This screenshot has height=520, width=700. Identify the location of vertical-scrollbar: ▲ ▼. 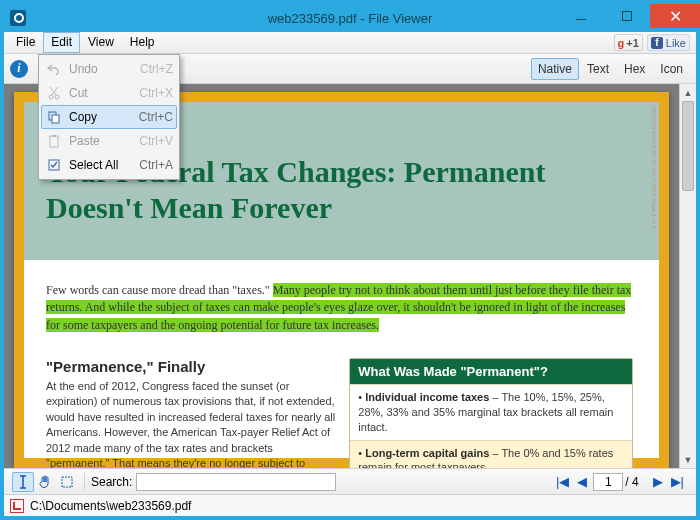
(688, 276).